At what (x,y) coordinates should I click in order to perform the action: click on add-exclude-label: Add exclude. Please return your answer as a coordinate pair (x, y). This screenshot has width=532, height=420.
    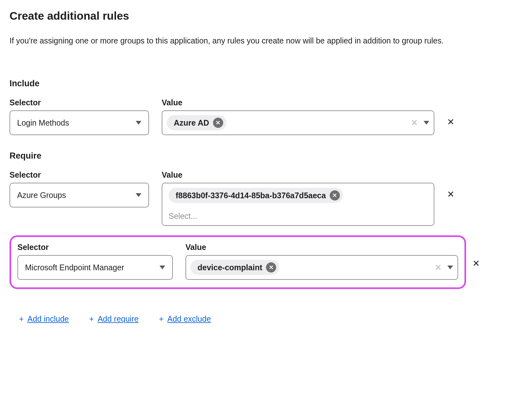
    Looking at the image, I should click on (189, 319).